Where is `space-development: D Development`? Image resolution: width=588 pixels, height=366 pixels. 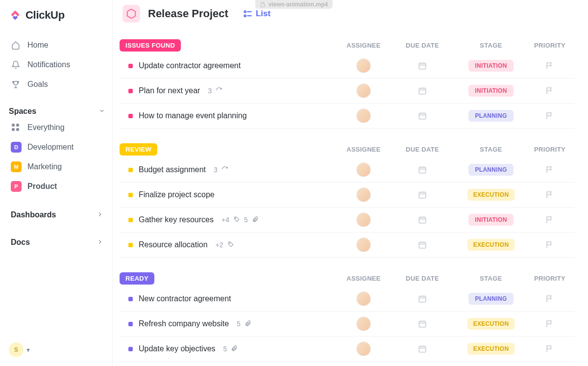
space-development: D Development is located at coordinates (57, 147).